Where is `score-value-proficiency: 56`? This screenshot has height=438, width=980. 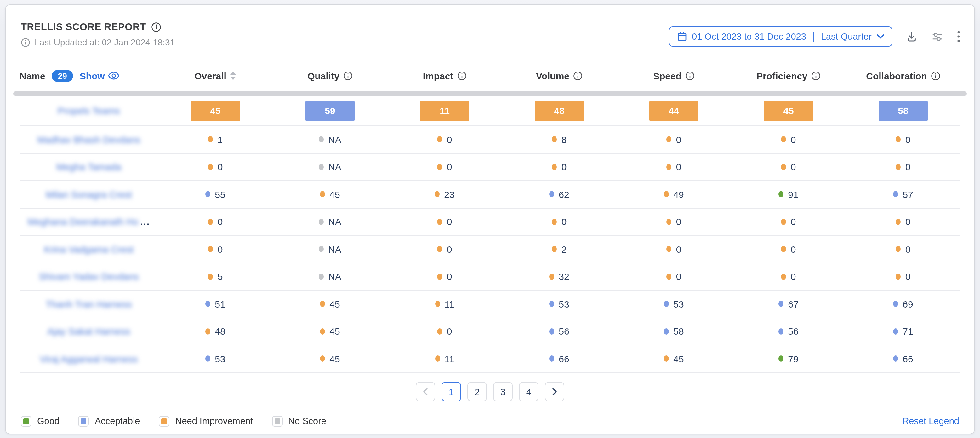 score-value-proficiency: 56 is located at coordinates (788, 331).